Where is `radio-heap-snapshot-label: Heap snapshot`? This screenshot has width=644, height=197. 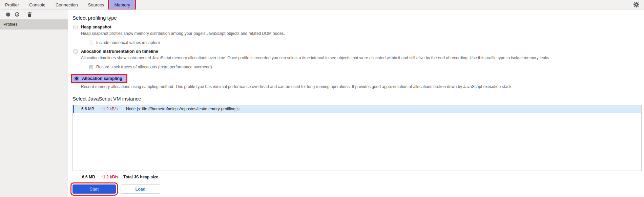 radio-heap-snapshot-label: Heap snapshot is located at coordinates (96, 27).